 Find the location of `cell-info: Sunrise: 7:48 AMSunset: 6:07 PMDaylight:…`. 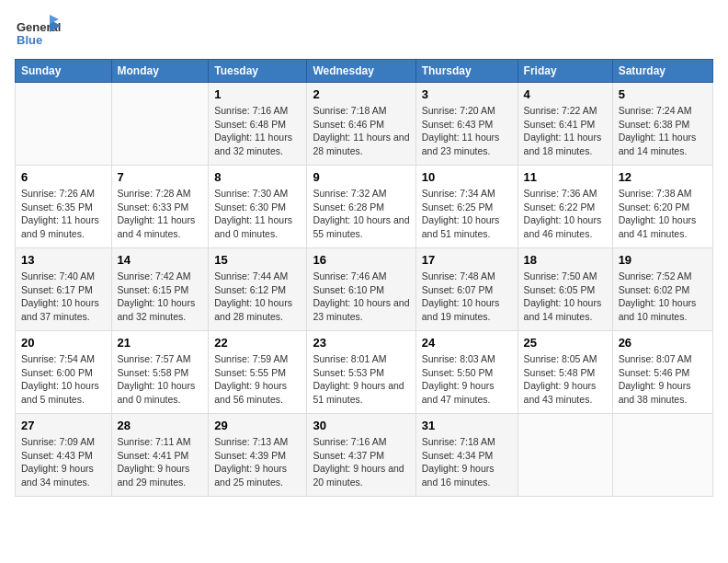

cell-info: Sunrise: 7:48 AMSunset: 6:07 PMDaylight:… is located at coordinates (467, 296).